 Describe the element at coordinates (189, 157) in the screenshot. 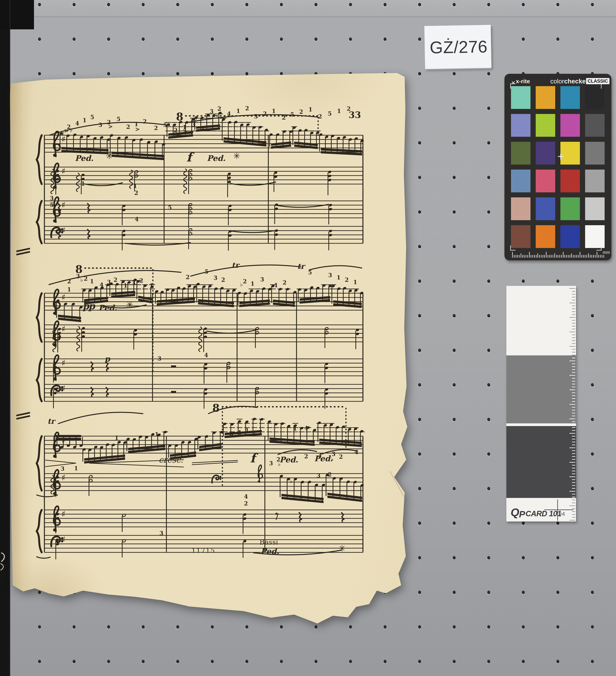

I see `music-mark-f: f` at that location.